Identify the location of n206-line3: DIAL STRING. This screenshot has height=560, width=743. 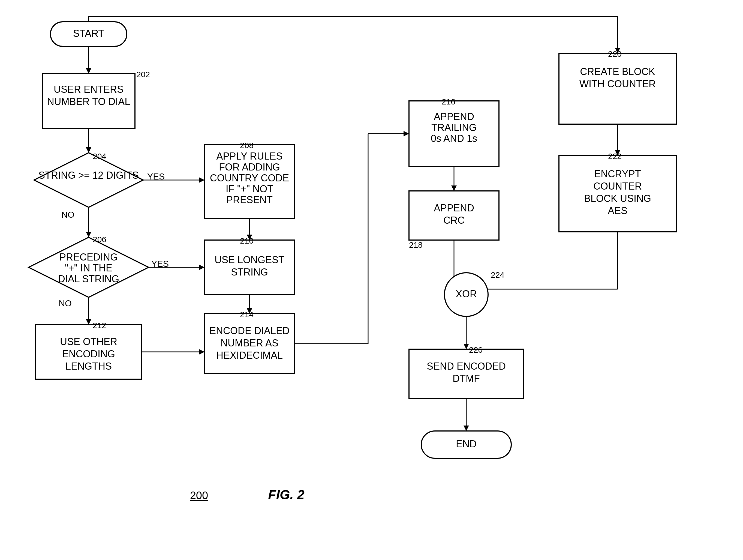
(89, 279).